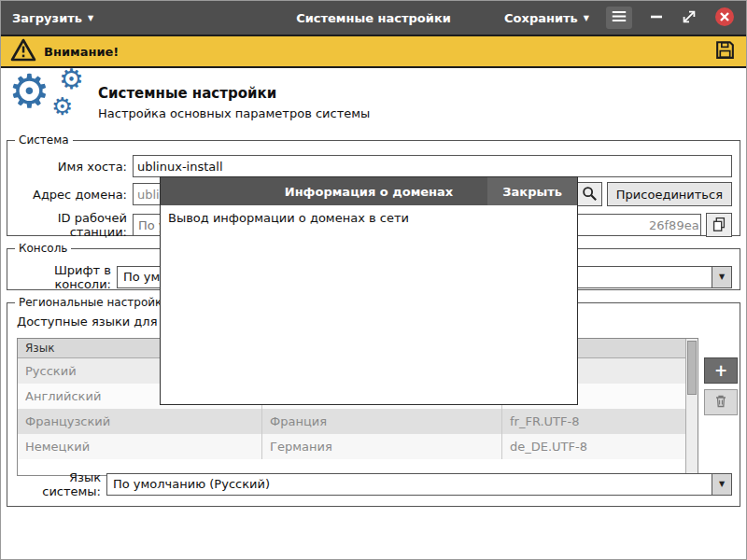 The image size is (747, 560). What do you see at coordinates (47, 19) in the screenshot?
I see `load-menu-label: Загрузить` at bounding box center [47, 19].